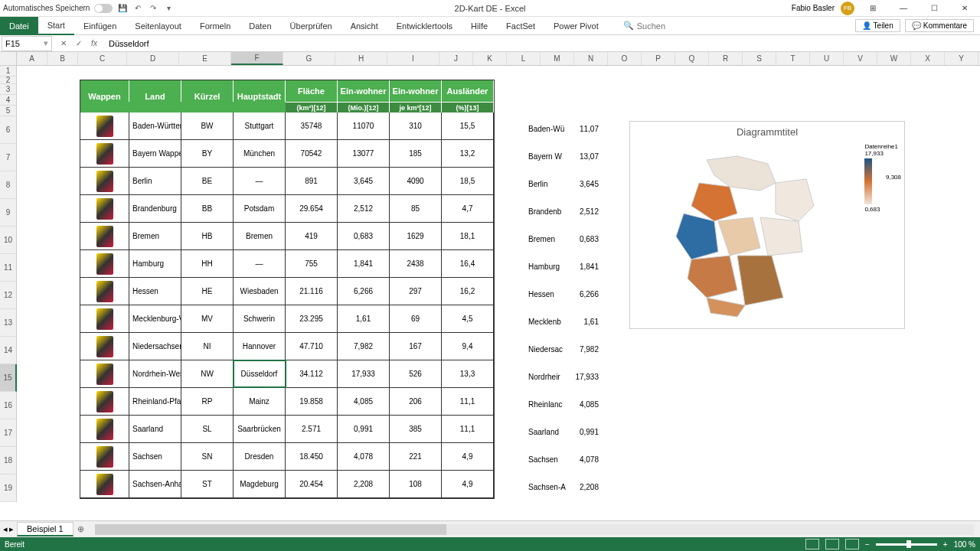  I want to click on col-header-T: T, so click(793, 58).